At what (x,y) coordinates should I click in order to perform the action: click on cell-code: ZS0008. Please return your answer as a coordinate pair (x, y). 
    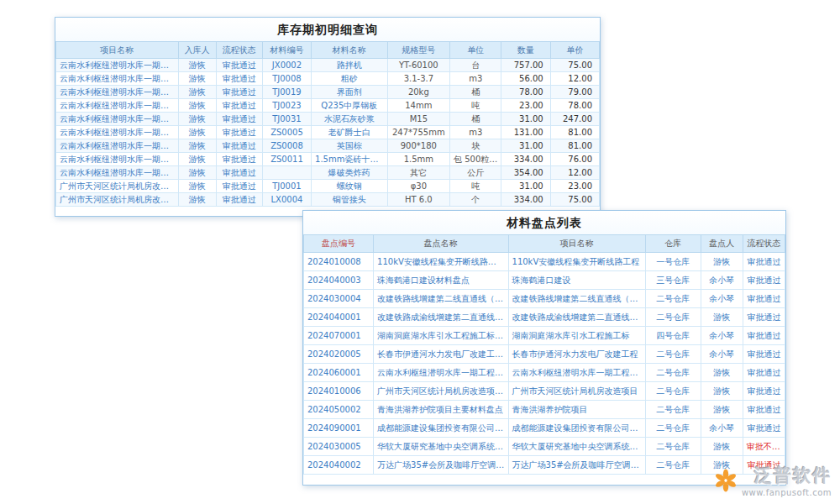
    Looking at the image, I should click on (286, 146).